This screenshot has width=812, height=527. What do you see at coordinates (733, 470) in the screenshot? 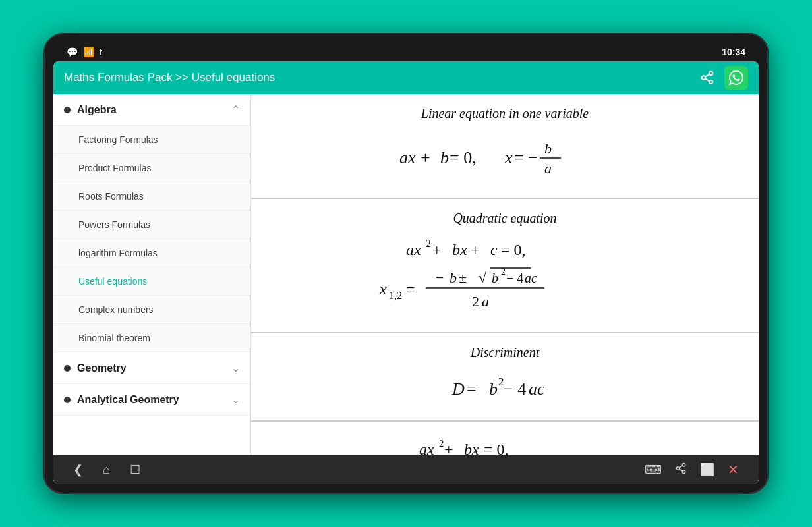
I see `close-button: ✕` at bounding box center [733, 470].